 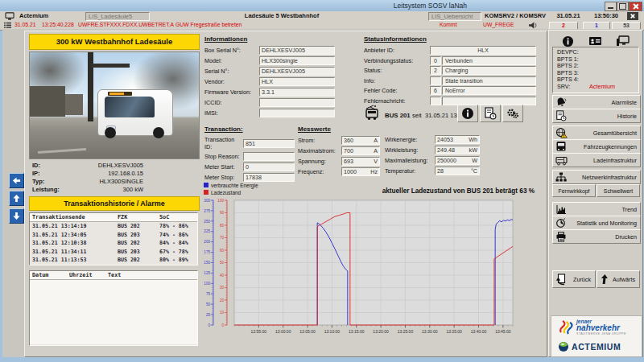 What do you see at coordinates (135, 113) in the screenshot?
I see `bus-image` at bounding box center [135, 113].